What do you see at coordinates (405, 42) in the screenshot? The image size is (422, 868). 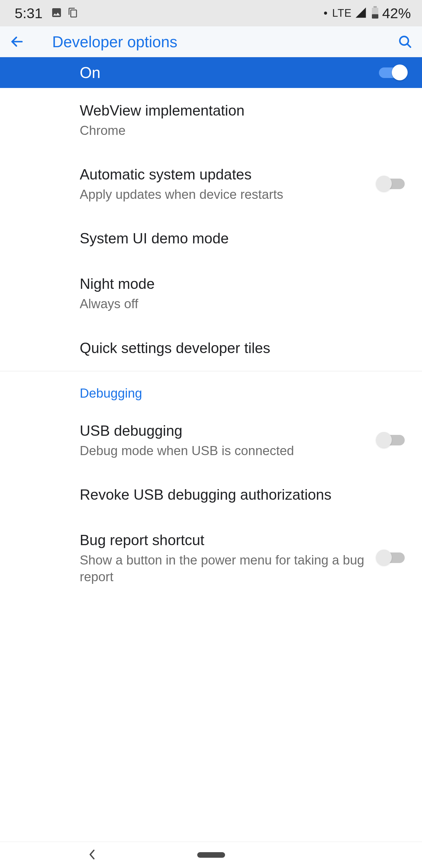 I see `search-button` at bounding box center [405, 42].